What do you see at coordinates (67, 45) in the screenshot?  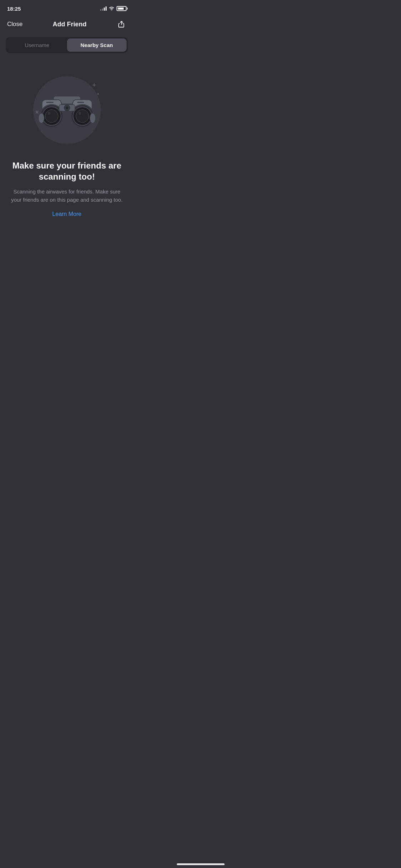 I see `tab-switcher: Username Nearby Scan` at bounding box center [67, 45].